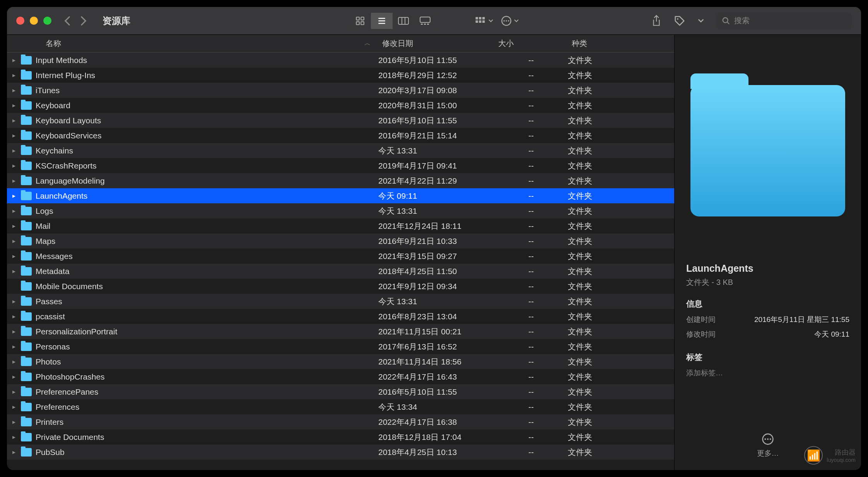  Describe the element at coordinates (340, 211) in the screenshot. I see `file-row: ▸Logs今天 13:31--文件夹` at that location.